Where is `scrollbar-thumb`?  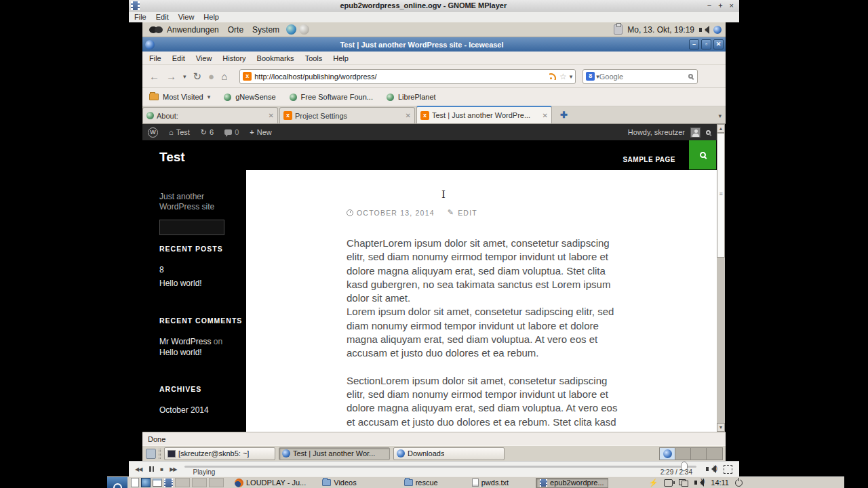
scrollbar-thumb is located at coordinates (721, 195).